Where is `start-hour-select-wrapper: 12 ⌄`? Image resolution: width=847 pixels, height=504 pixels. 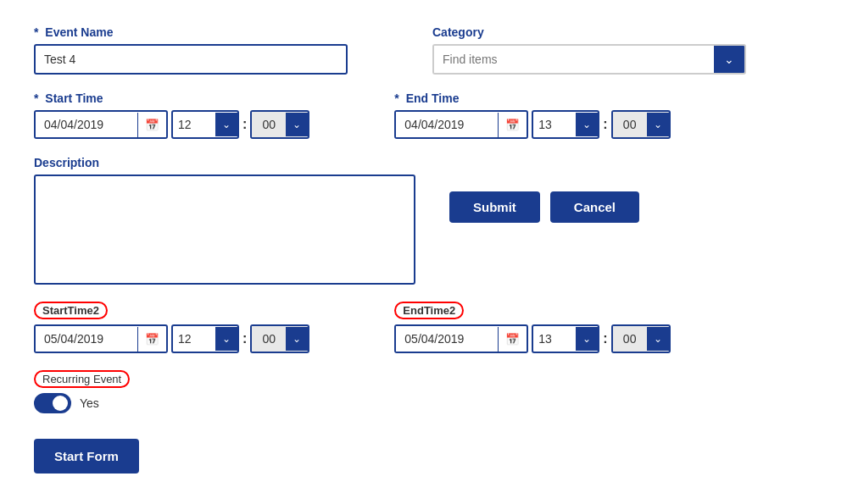 start-hour-select-wrapper: 12 ⌄ is located at coordinates (205, 125).